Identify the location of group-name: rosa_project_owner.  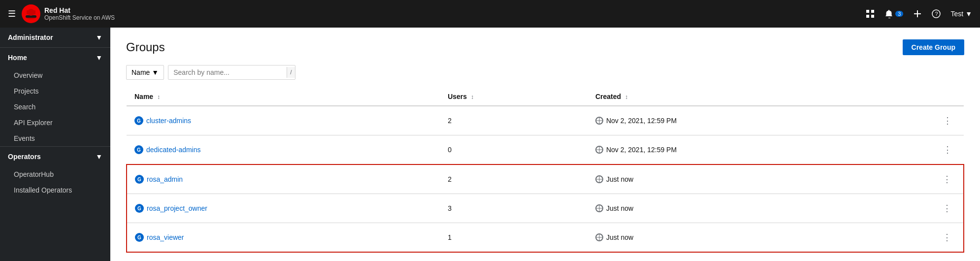
(177, 208).